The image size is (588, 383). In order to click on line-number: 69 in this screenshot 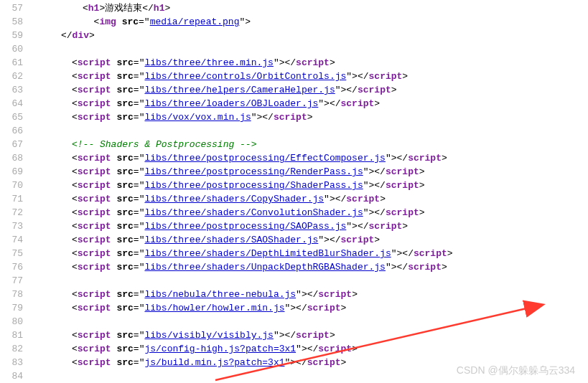, I will do `click(14, 172)`.